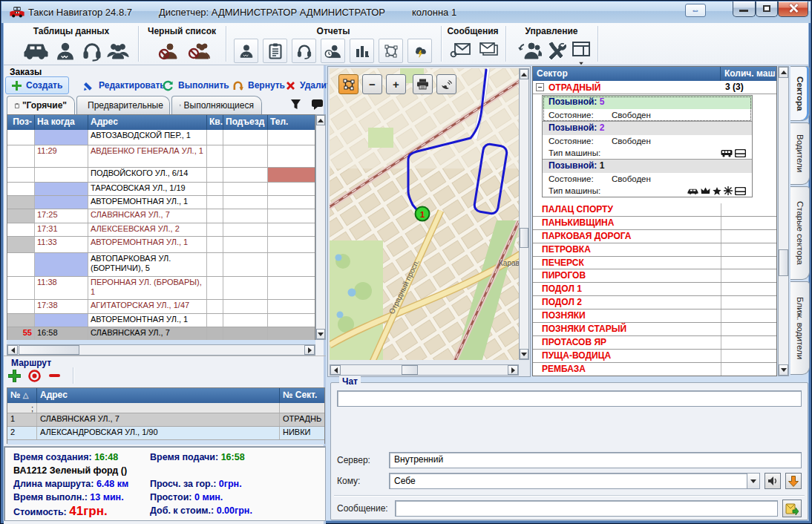 This screenshot has width=812, height=524. What do you see at coordinates (744, 9) in the screenshot?
I see `minimize-button` at bounding box center [744, 9].